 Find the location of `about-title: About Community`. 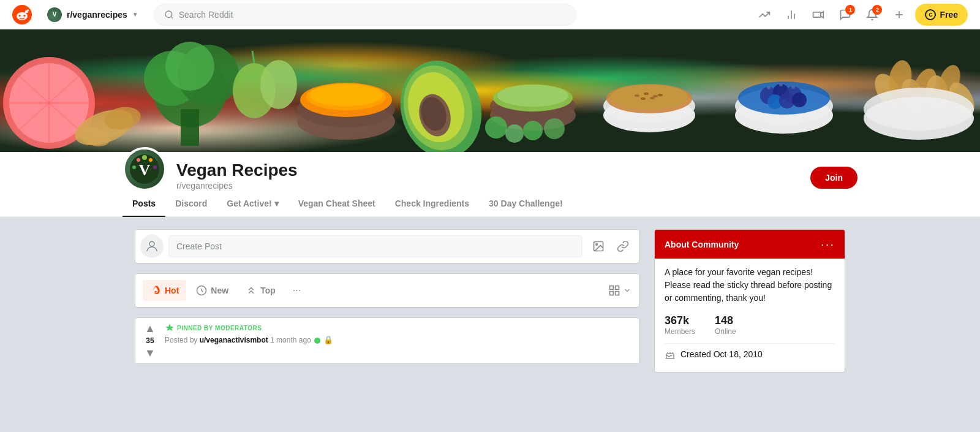

about-title: About Community is located at coordinates (702, 244).